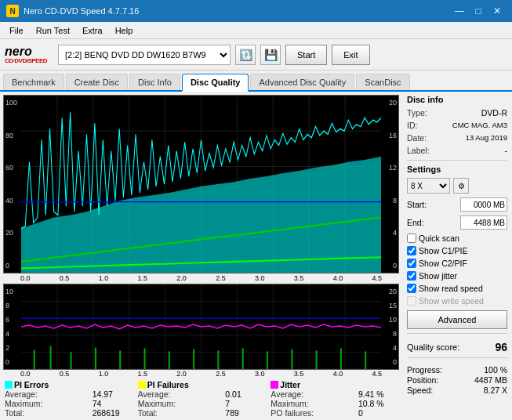 The image size is (512, 420). What do you see at coordinates (412, 263) in the screenshot?
I see `show-c2pif-checkbox` at bounding box center [412, 263].